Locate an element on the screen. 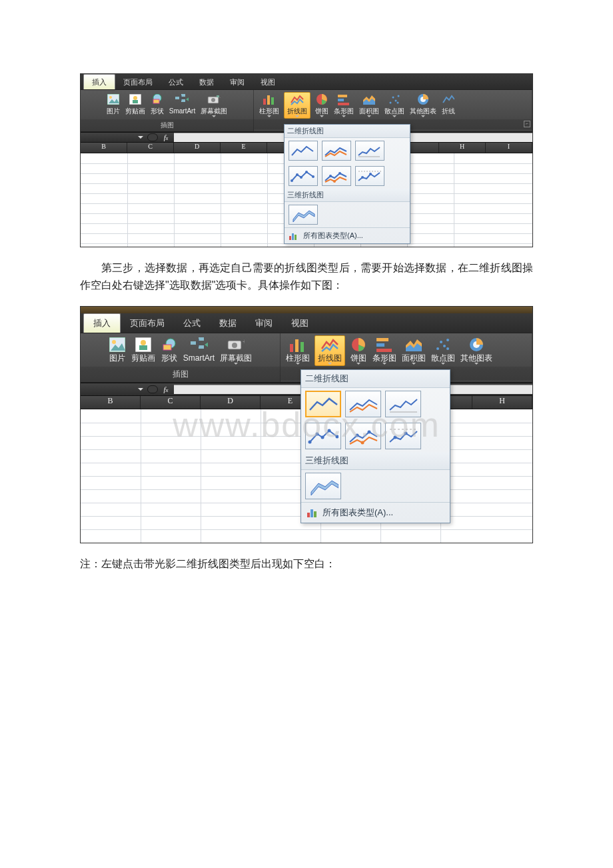 The width and height of the screenshot is (613, 868). col-E: E is located at coordinates (244, 148).